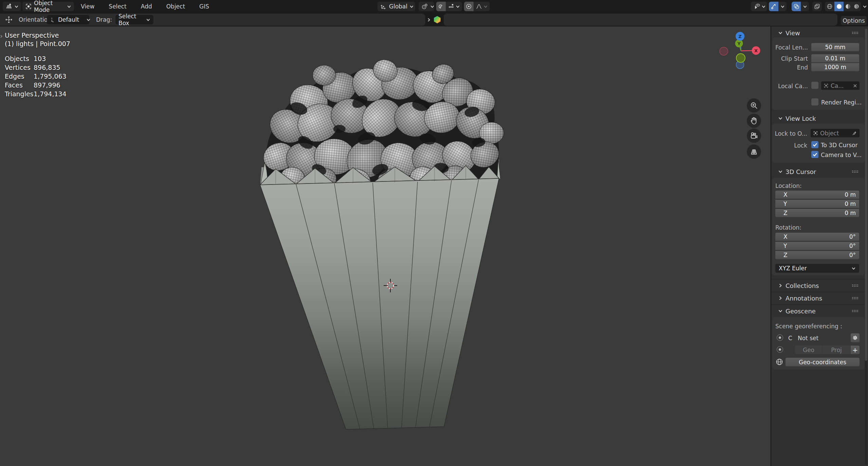 This screenshot has width=868, height=466. What do you see at coordinates (759, 6) in the screenshot?
I see `object-visibility-dropdown` at bounding box center [759, 6].